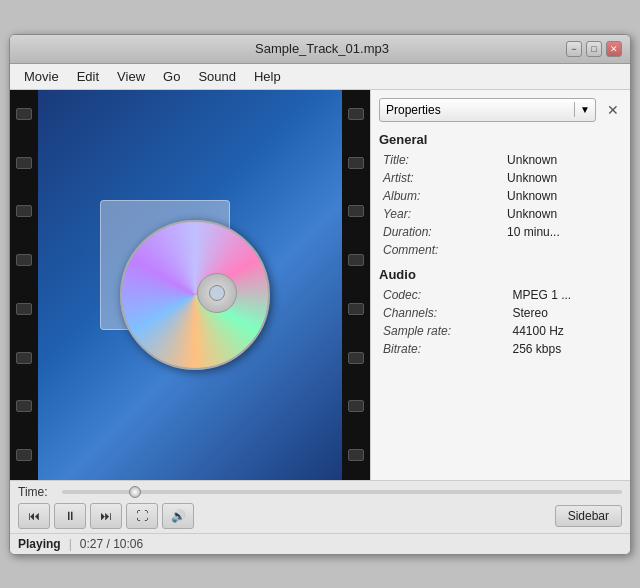  What do you see at coordinates (500, 140) in the screenshot?
I see `general-section-title: General` at bounding box center [500, 140].